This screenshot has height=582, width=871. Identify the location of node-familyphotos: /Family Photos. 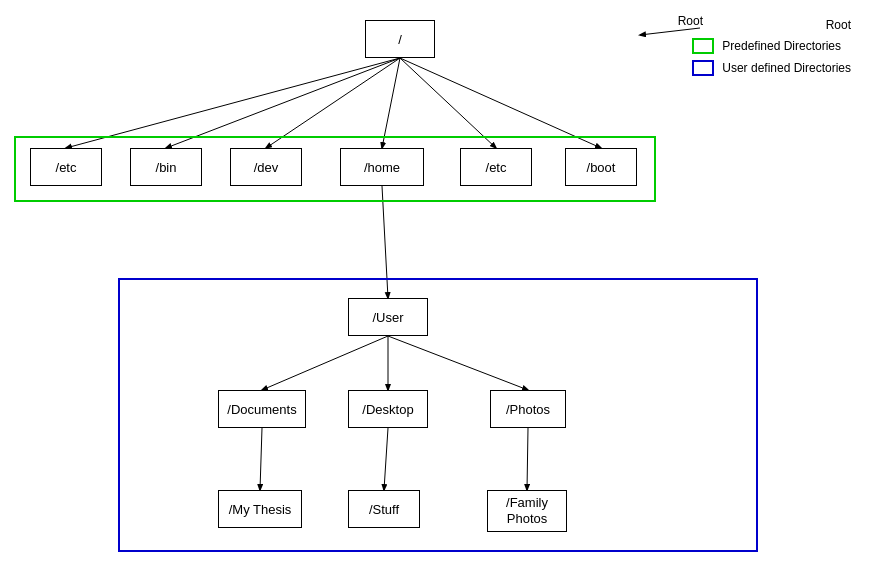
(527, 511).